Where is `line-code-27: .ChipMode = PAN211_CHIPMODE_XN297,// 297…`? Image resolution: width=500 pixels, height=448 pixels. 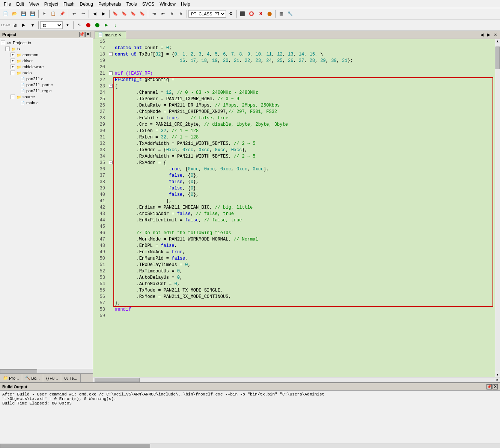 line-code-27: .ChipMode = PAN211_CHIPMODE_XN297,// 297… is located at coordinates (304, 113).